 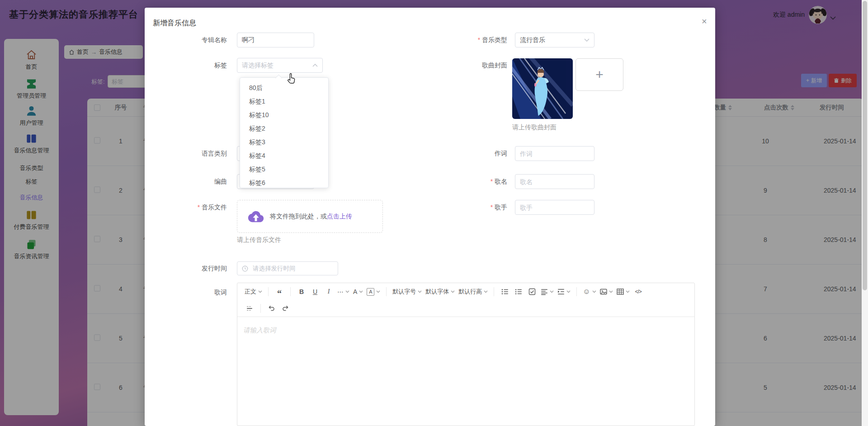 What do you see at coordinates (200, 292) in the screenshot?
I see `lyrics-label: 歌词` at bounding box center [200, 292].